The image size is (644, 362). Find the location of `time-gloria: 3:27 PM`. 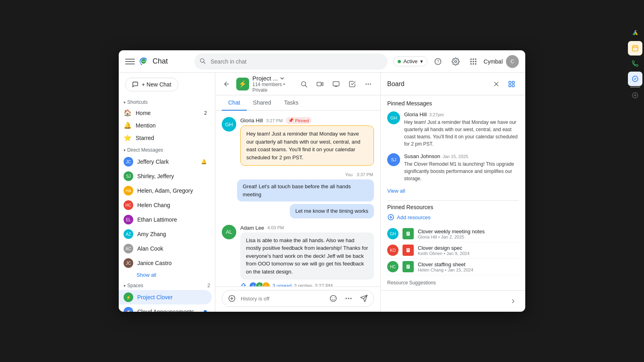

time-gloria: 3:27 PM is located at coordinates (275, 121).